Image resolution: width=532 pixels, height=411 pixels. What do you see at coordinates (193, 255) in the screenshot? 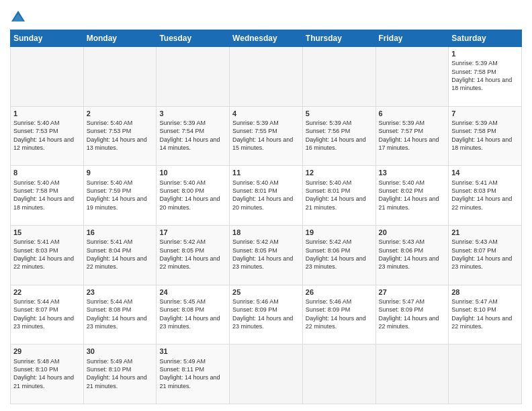
I see `calendar-cell: 17Sunrise: 5:42 AM Sunset: 8:05 PM Dayli…` at bounding box center [193, 255].